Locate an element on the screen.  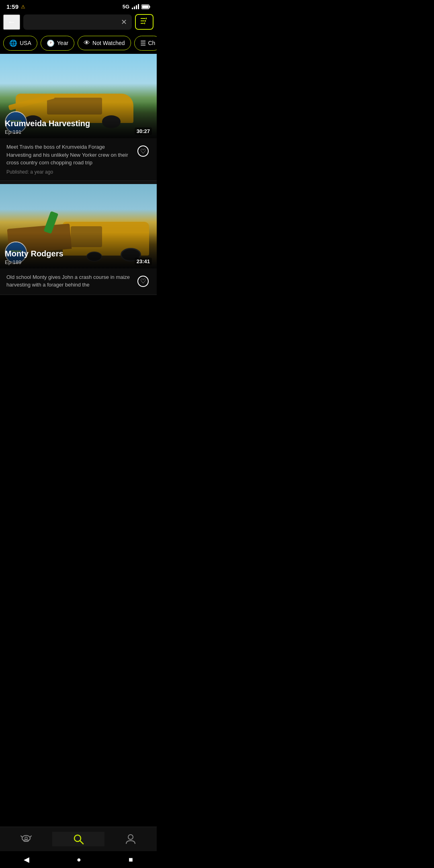
clear-icon: ✕ is located at coordinates (124, 22).